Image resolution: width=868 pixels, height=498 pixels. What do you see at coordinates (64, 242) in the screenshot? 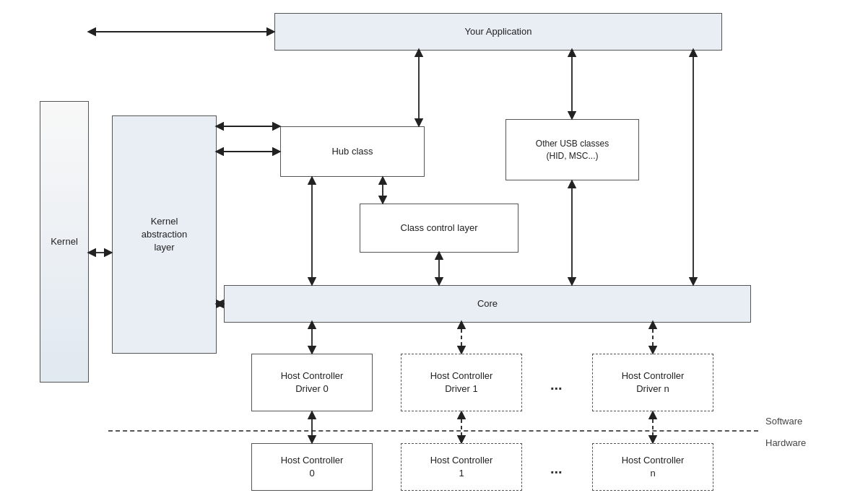
I see `kernel-box: Kernel` at bounding box center [64, 242].